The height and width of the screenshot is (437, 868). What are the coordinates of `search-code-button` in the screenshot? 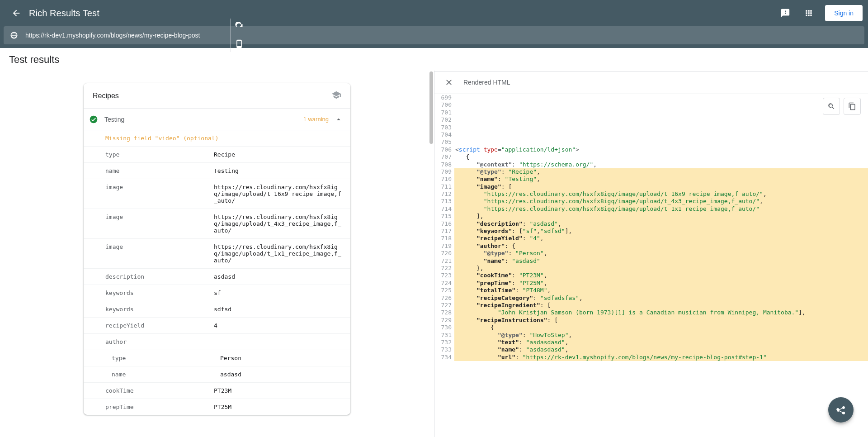 It's located at (831, 106).